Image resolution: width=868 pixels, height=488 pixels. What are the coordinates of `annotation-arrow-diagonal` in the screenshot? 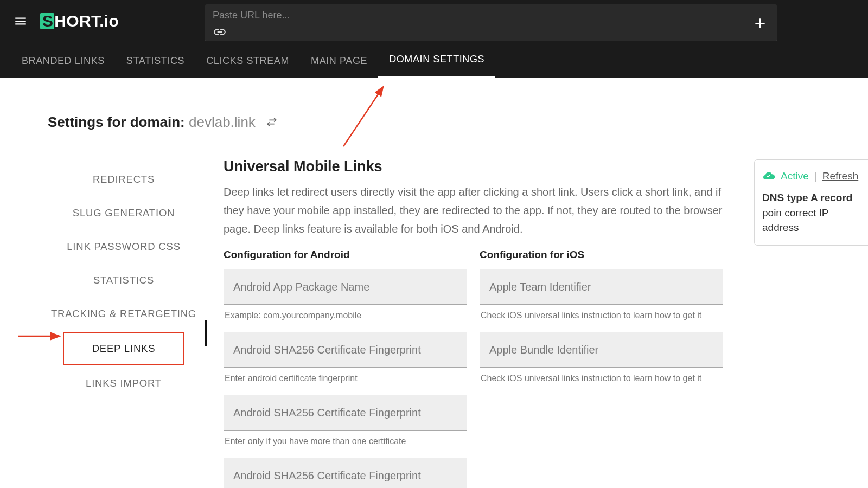 It's located at (366, 117).